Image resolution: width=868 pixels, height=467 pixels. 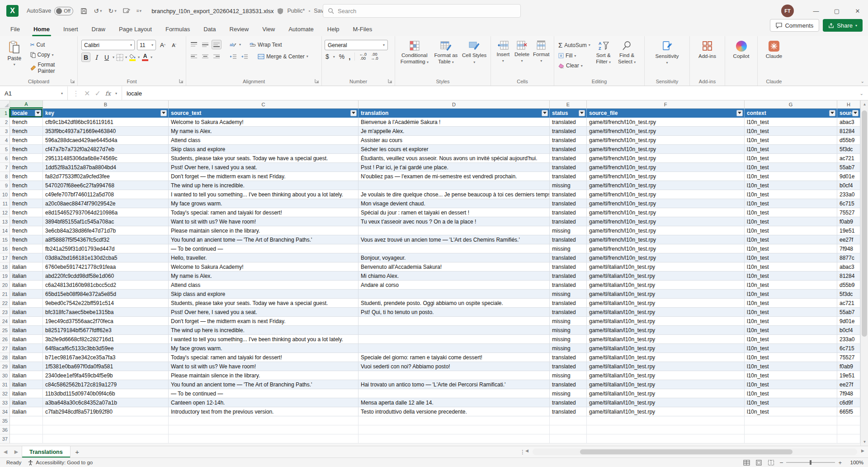 What do you see at coordinates (106, 276) in the screenshot?
I see `cell: abd220fc9cdd98df58e1d060` at bounding box center [106, 276].